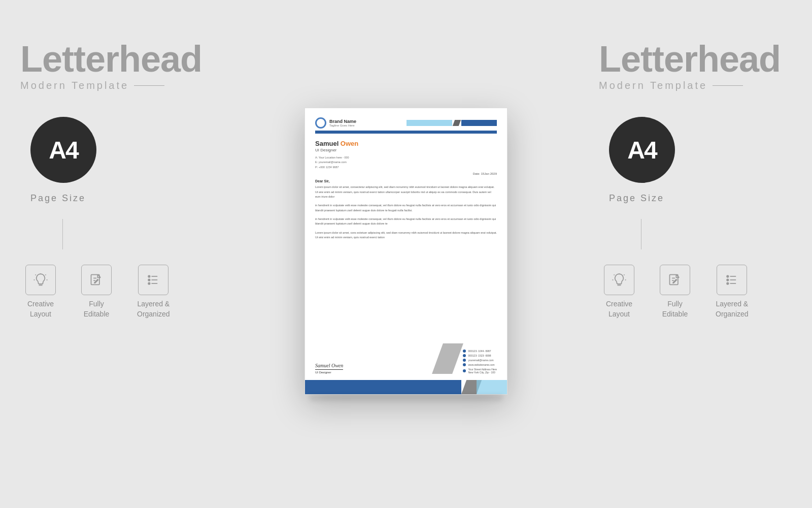  I want to click on document-preview: Brand Name Tagline Goes Here Samuel Owen…, so click(406, 251).